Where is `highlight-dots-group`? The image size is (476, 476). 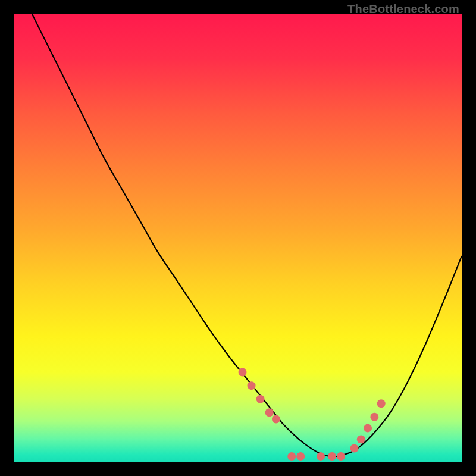 highlight-dots-group is located at coordinates (312, 414).